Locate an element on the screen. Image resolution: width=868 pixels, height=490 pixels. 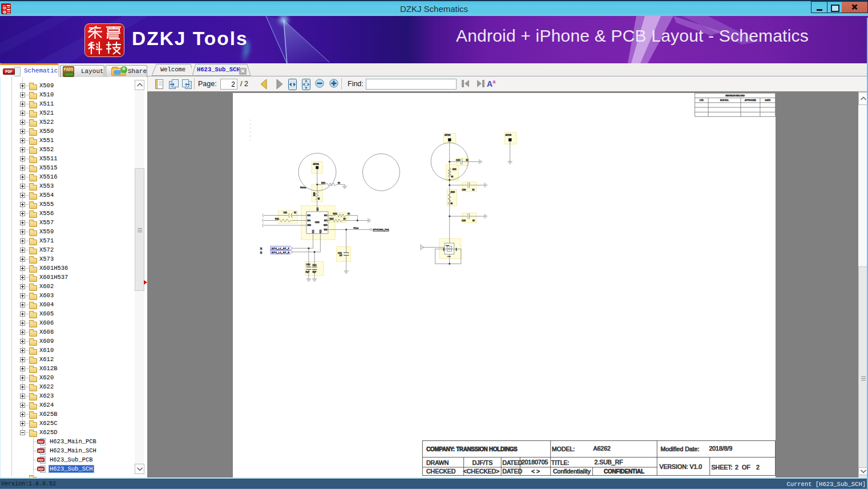
svg-text: RC1 is located at coordinates (313, 231).